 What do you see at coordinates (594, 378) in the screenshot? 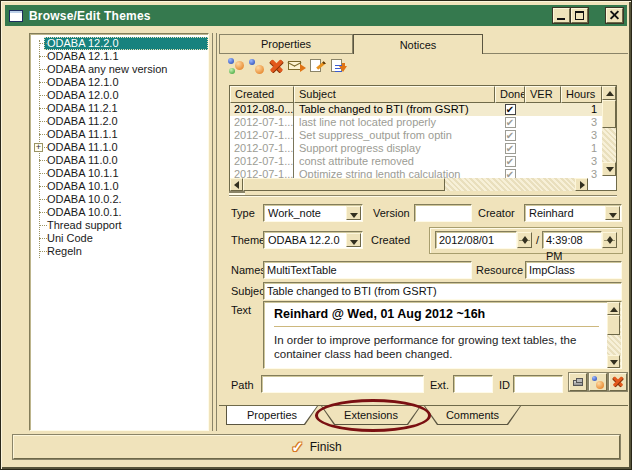
I see `link-node-icon` at bounding box center [594, 378].